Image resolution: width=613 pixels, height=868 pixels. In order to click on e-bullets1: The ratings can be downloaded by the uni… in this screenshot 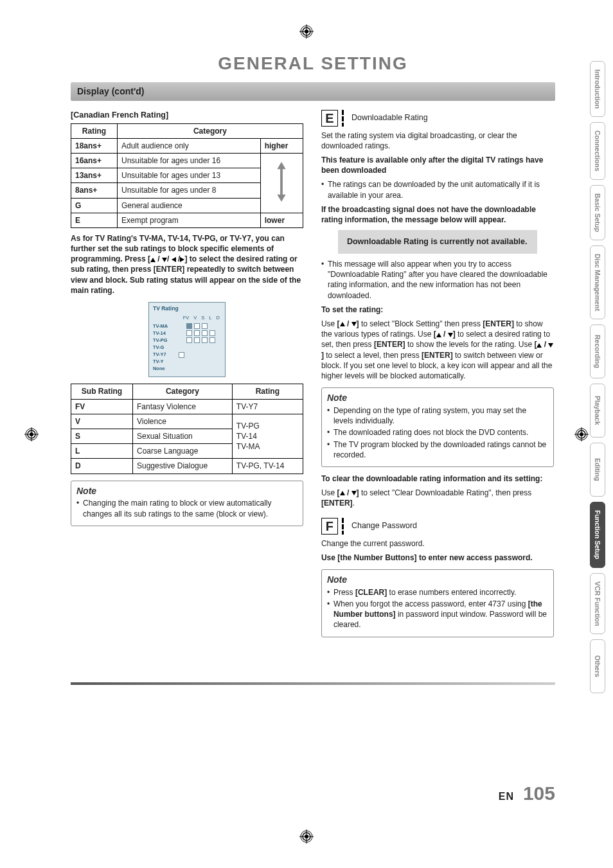, I will do `click(438, 190)`.